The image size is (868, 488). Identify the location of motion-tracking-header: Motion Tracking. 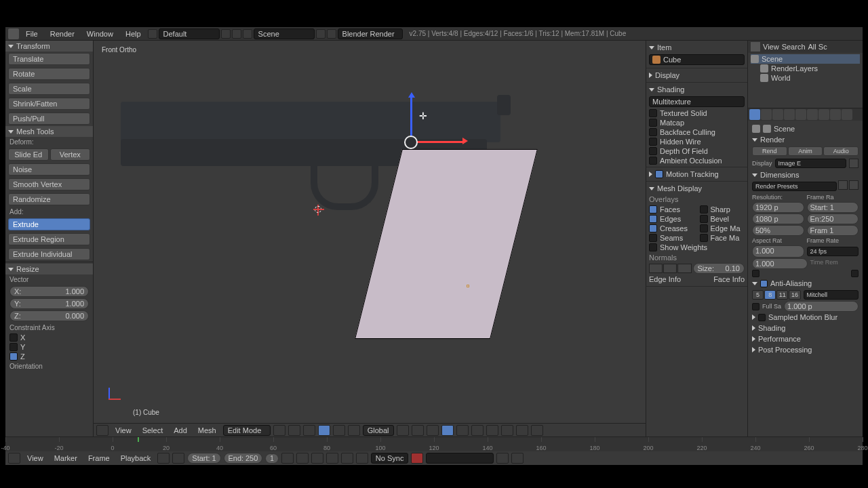
(697, 174).